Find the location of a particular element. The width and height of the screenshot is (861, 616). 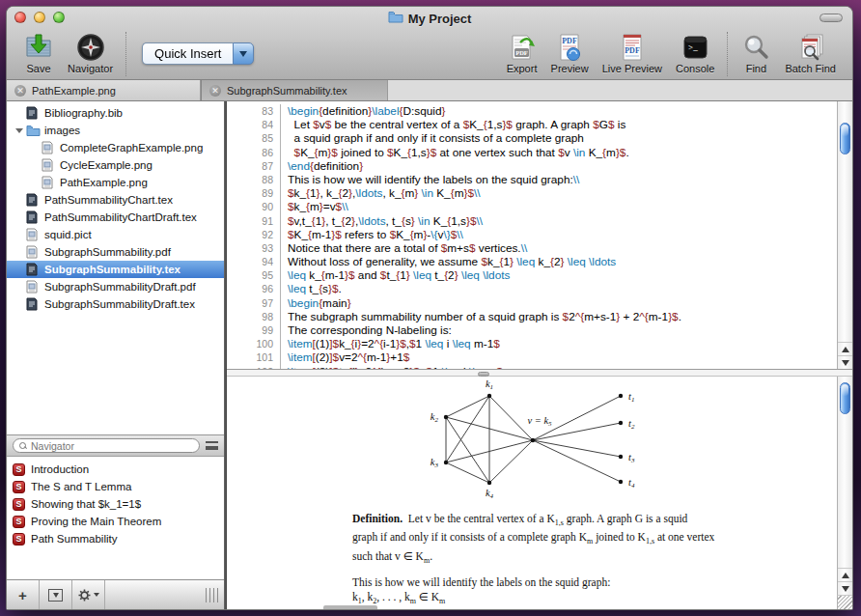

navigator-list: SIntroductionSThe S and T LemmaSShowing … is located at coordinates (116, 518).